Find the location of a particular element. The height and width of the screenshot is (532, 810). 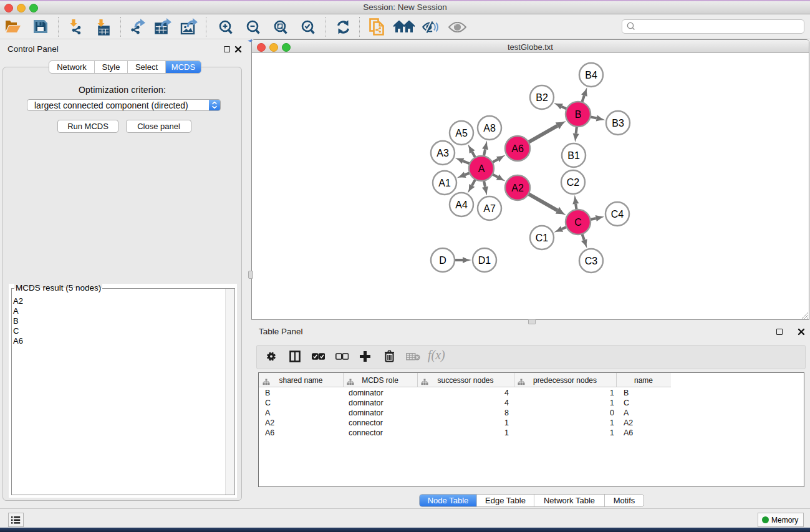

svg-text: D is located at coordinates (443, 261).